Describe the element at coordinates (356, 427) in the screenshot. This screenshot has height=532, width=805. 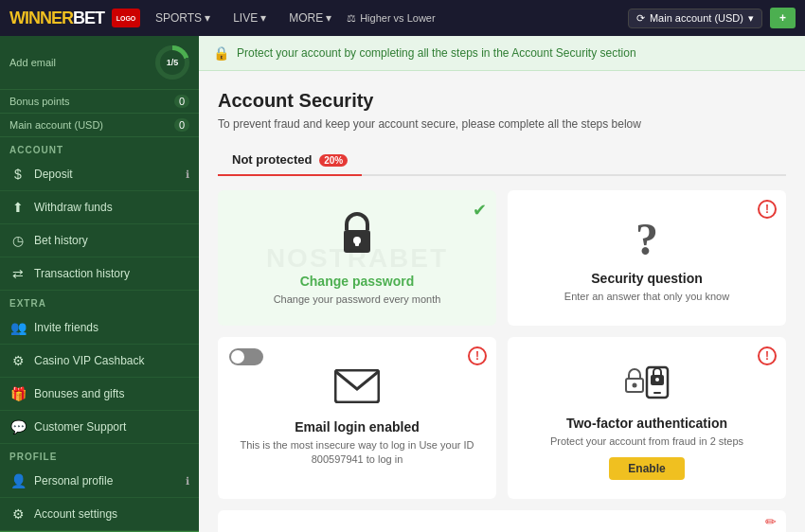
I see `email-login-title: Email login enabled` at that location.